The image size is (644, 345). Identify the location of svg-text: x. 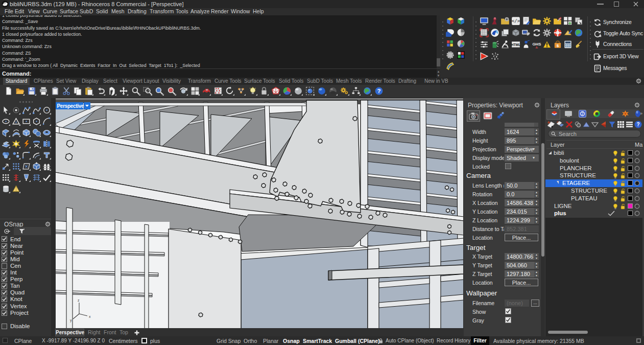
(90, 317).